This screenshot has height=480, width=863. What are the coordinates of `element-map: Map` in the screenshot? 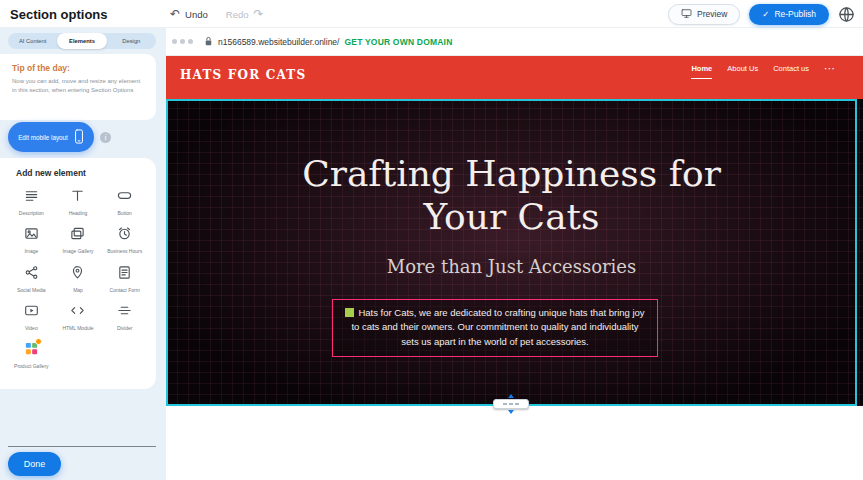 It's located at (78, 278).